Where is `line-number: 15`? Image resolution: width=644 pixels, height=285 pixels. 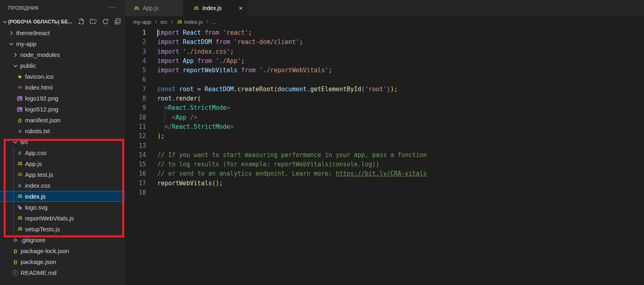
line-number: 15 is located at coordinates (135, 165).